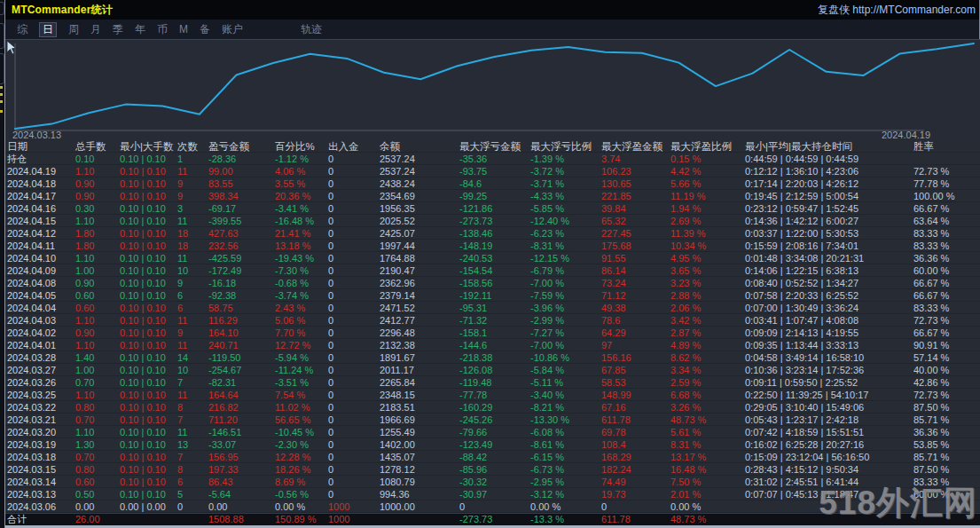 This screenshot has width=980, height=528. What do you see at coordinates (493, 258) in the screenshot?
I see `table-row: 2024.04.101.100.10 | 0.1011-425.59-19.43…` at bounding box center [493, 258].